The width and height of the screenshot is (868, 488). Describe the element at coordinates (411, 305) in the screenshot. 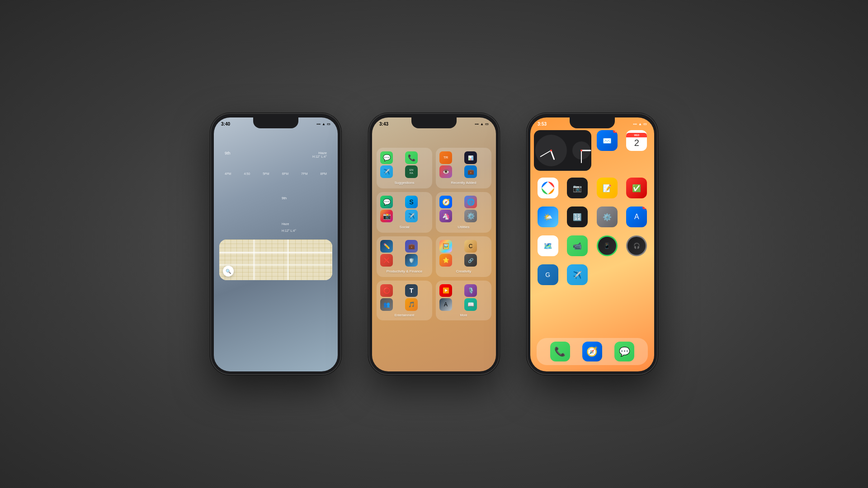

I see `icon-audiomack: 🎵` at that location.